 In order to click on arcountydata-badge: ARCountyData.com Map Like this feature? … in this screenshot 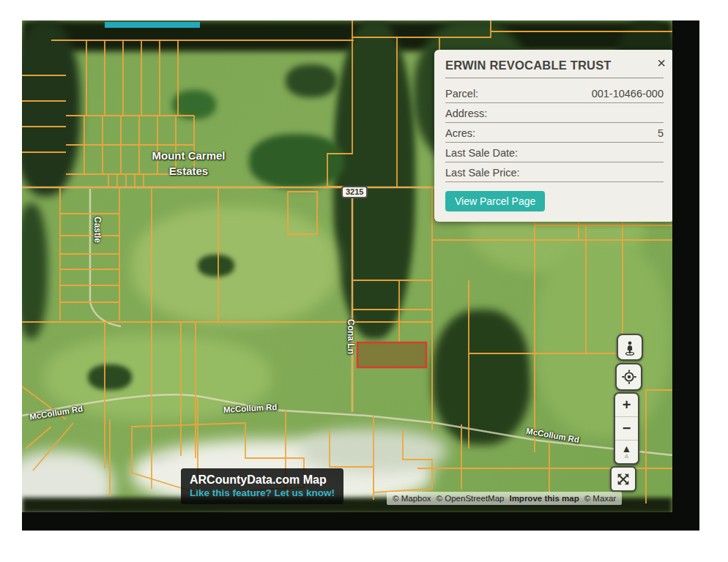, I will do `click(262, 486)`.